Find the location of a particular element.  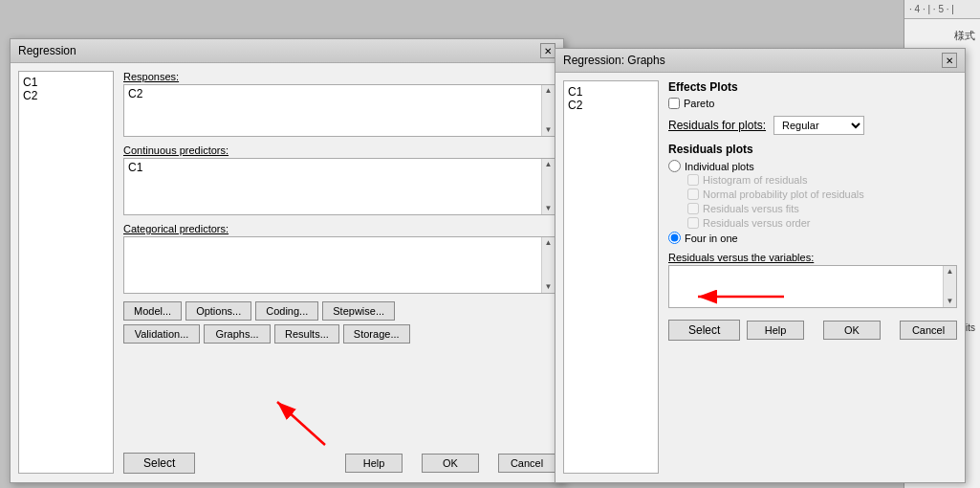

histogram-label: Histogram of residuals is located at coordinates (755, 180).